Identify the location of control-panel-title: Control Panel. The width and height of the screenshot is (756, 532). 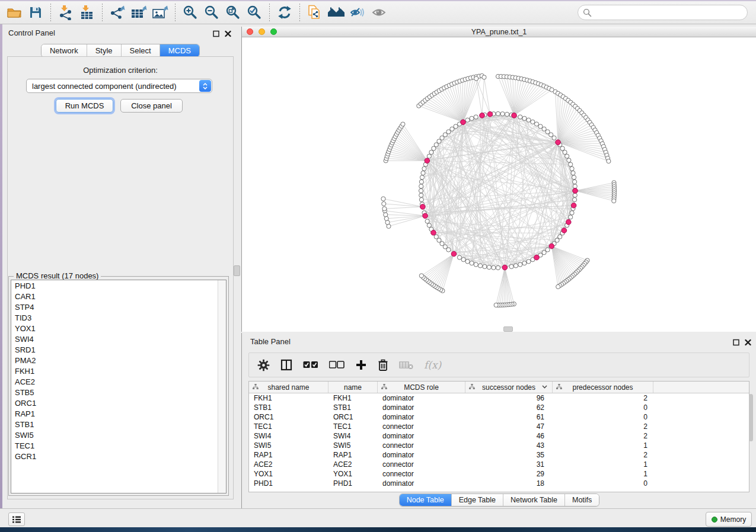
(32, 33).